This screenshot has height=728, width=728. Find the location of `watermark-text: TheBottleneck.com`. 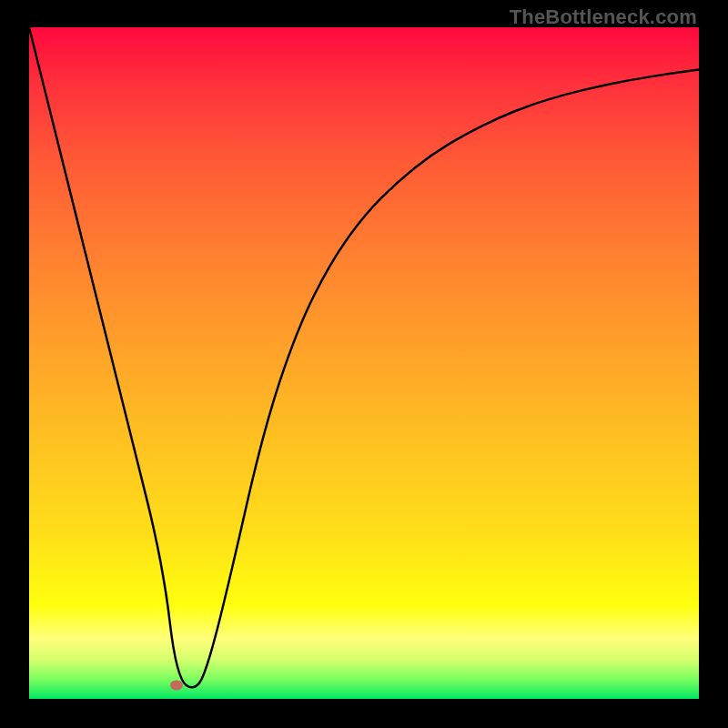

watermark-text: TheBottleneck.com is located at coordinates (603, 17).